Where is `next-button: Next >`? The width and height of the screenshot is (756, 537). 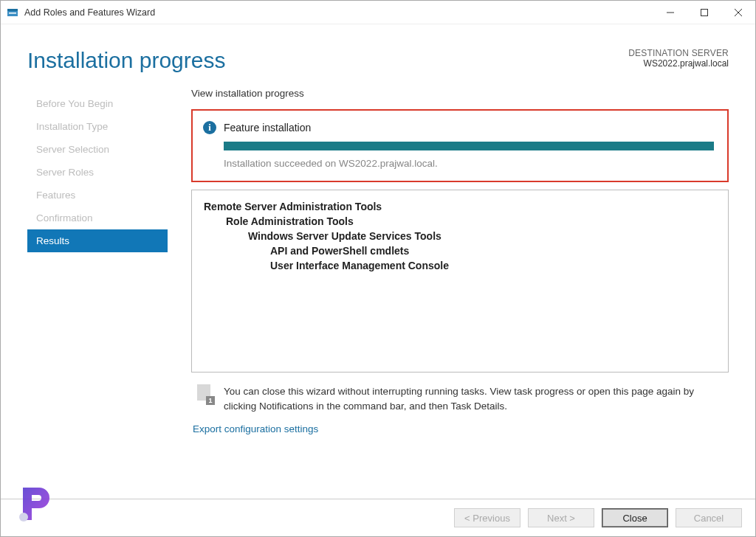 next-button: Next > is located at coordinates (561, 518).